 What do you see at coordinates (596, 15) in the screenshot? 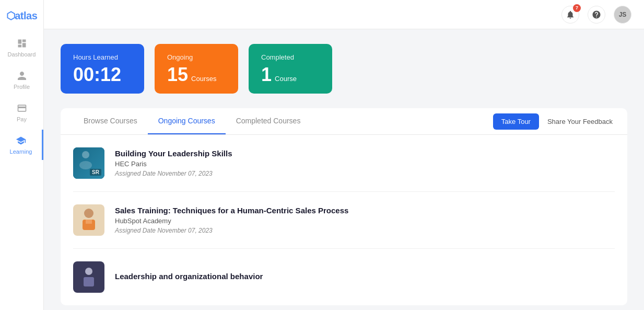
I see `help-button` at bounding box center [596, 15].